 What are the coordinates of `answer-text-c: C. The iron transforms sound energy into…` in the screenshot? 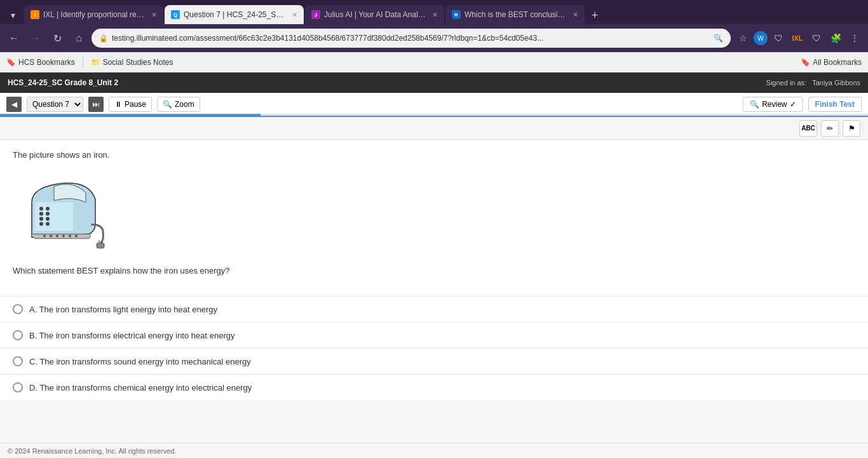 It's located at (140, 361).